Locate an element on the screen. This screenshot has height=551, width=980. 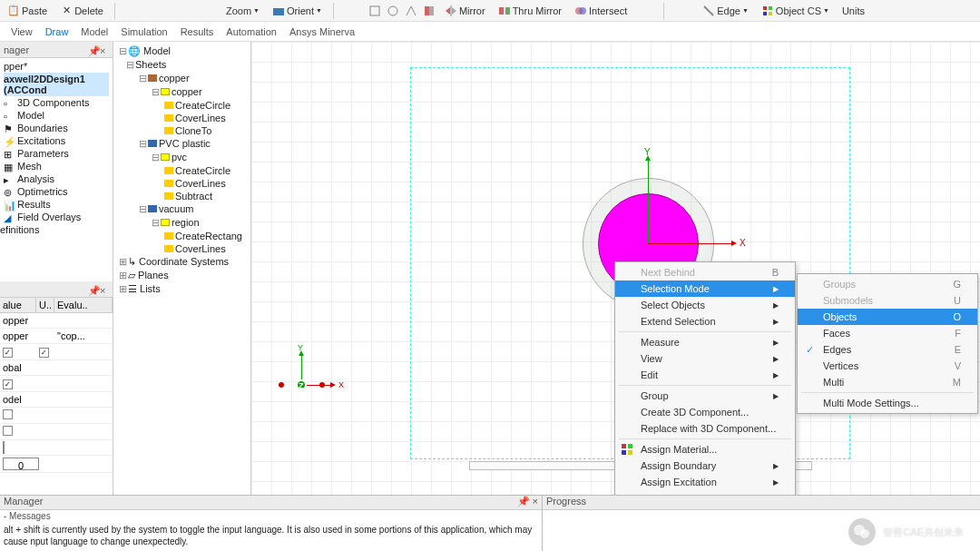
tree-copper-child: ⊟copper is located at coordinates (181, 93).